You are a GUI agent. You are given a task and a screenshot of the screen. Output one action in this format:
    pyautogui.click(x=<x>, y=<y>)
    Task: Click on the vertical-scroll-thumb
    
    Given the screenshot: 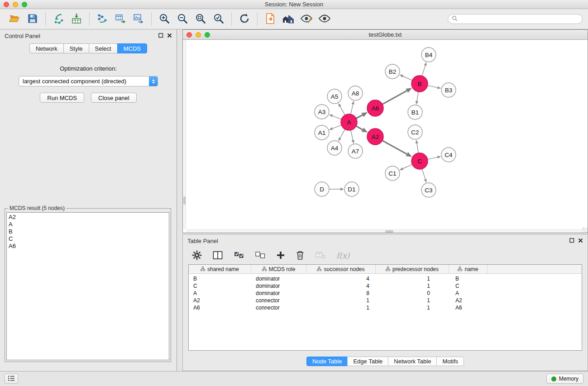 What is the action you would take?
    pyautogui.click(x=185, y=200)
    